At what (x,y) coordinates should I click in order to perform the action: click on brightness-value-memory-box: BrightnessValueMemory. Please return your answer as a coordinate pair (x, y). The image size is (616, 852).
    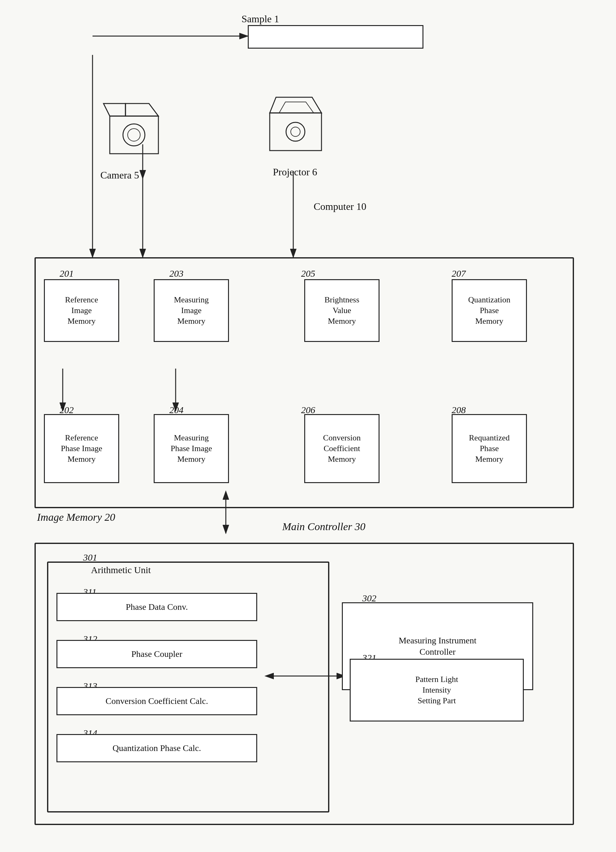
    Looking at the image, I should click on (342, 310).